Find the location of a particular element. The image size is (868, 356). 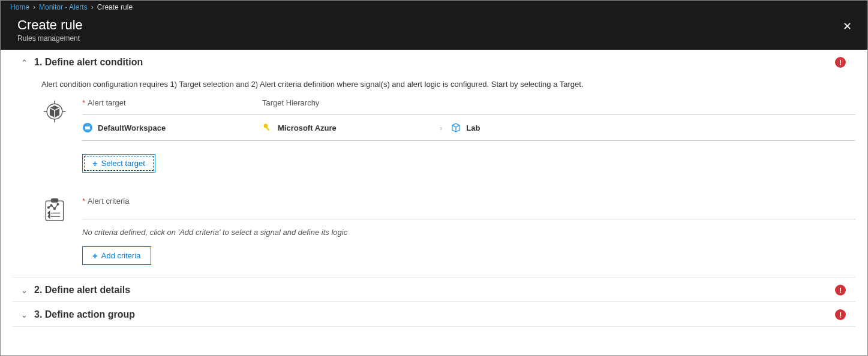

step-1-title: 1. Define alert condition is located at coordinates (89, 62).